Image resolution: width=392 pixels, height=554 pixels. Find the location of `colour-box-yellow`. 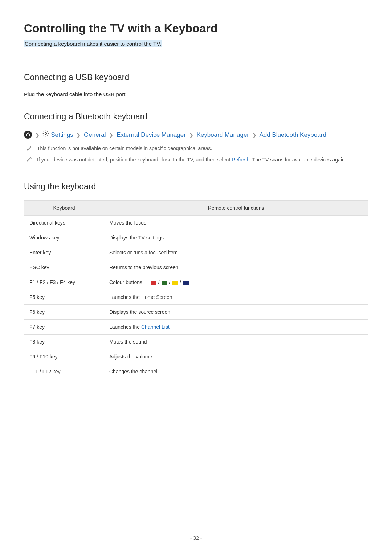

colour-box-yellow is located at coordinates (175, 283).